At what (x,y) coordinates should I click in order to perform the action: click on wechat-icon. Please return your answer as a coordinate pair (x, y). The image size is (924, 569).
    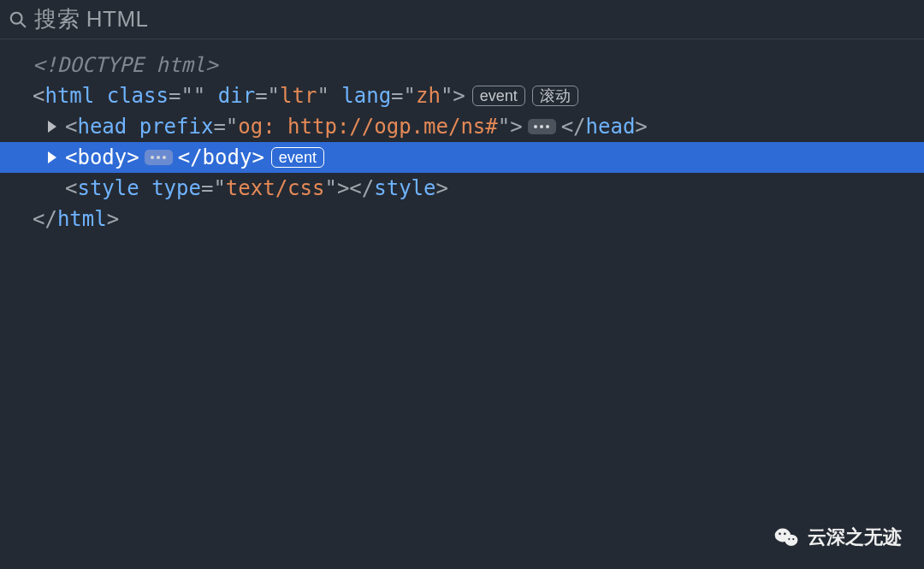
    Looking at the image, I should click on (786, 537).